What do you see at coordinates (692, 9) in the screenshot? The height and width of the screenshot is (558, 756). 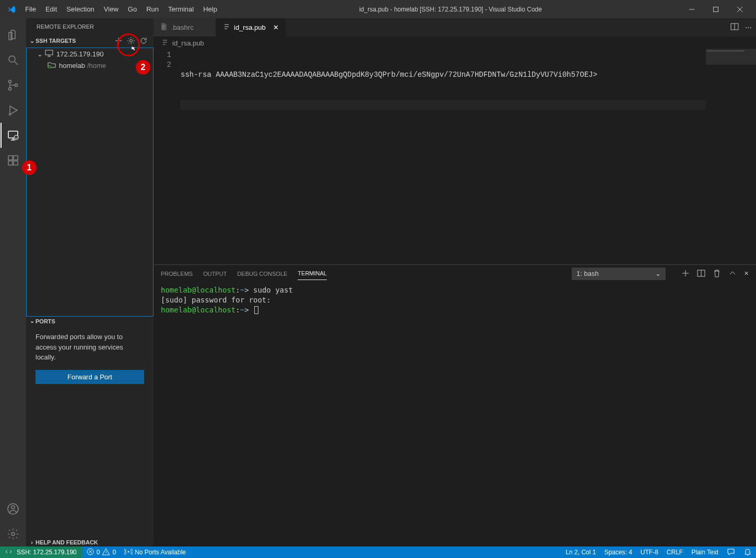 I see `minimize-button` at bounding box center [692, 9].